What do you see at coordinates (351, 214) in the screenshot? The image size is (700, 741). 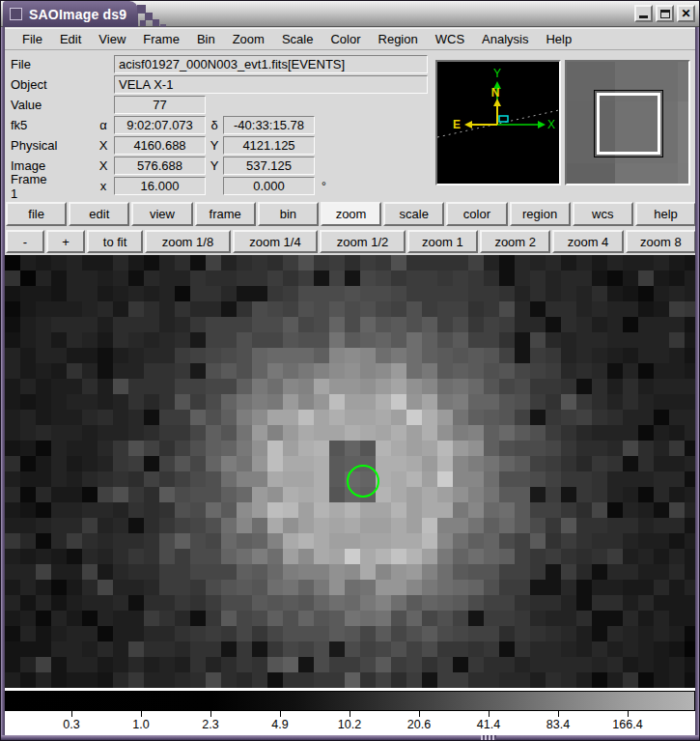 I see `main-toolbar: file edit view frame bin zoom scale colo…` at bounding box center [351, 214].